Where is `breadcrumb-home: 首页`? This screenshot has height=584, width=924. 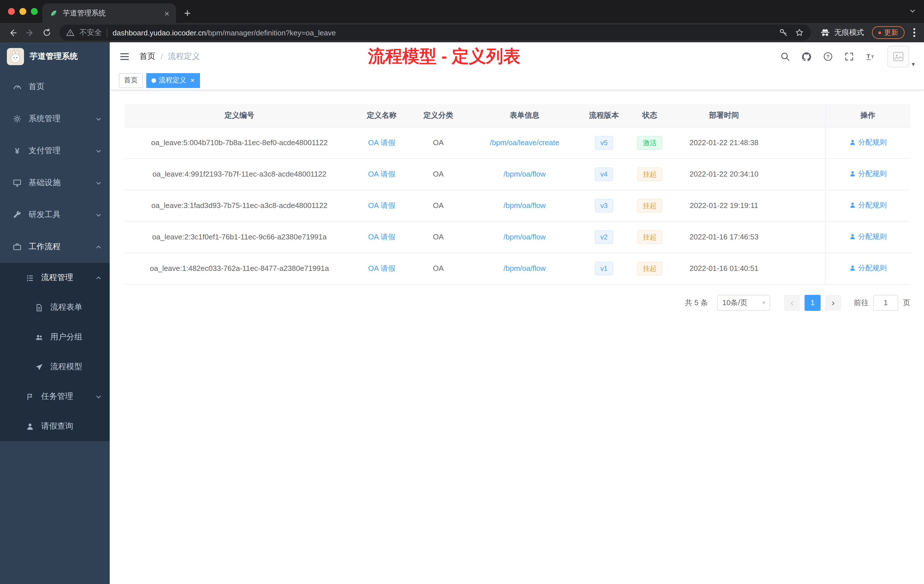 breadcrumb-home: 首页 is located at coordinates (147, 57).